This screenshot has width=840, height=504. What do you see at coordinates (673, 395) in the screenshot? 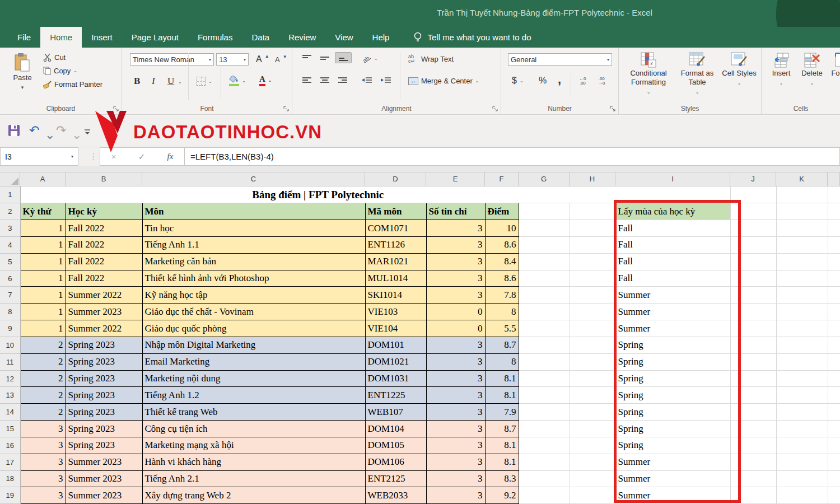
I see `cell-I13: Spring` at bounding box center [673, 395].